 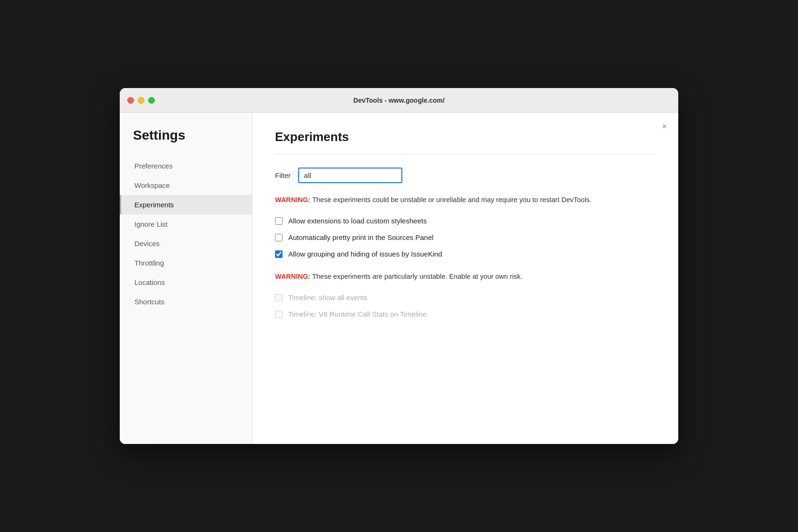 What do you see at coordinates (361, 238) in the screenshot?
I see `checkbox-label-pretty-print: Automatically pretty print in the Source…` at bounding box center [361, 238].